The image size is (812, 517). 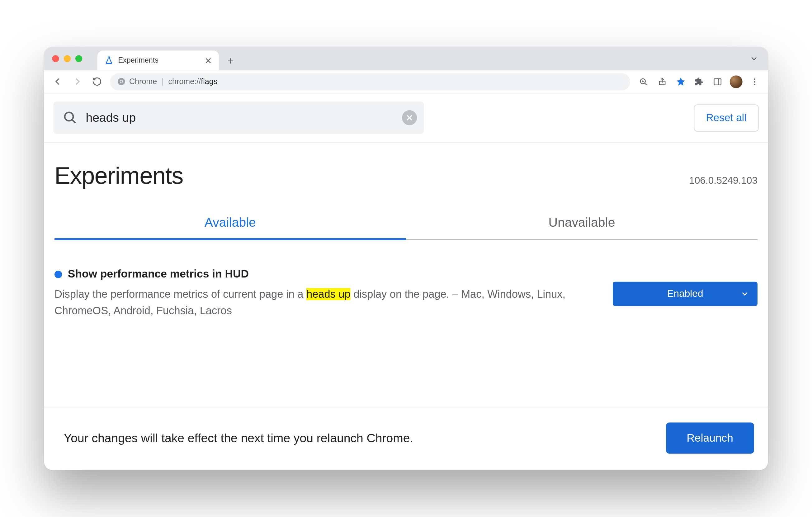 What do you see at coordinates (406, 228) in the screenshot?
I see `filter-tabs: Available Unavailable` at bounding box center [406, 228].